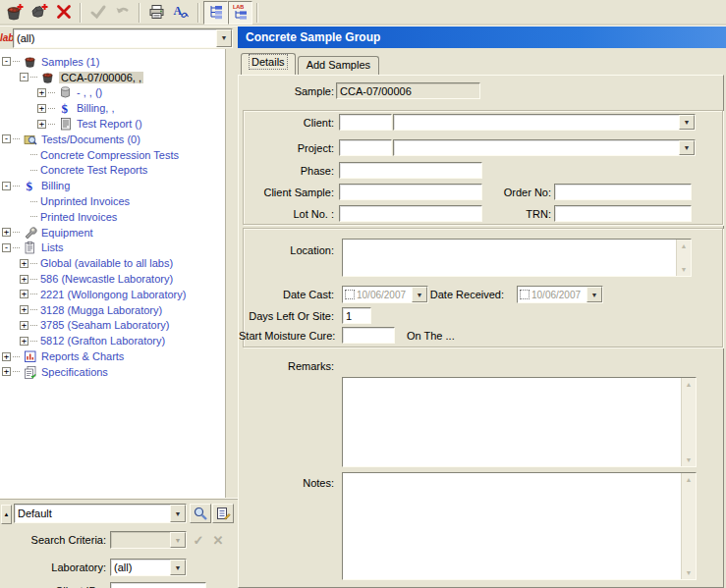  I want to click on tree-item: +3785 (Seaham Laboratory), so click(112, 326).